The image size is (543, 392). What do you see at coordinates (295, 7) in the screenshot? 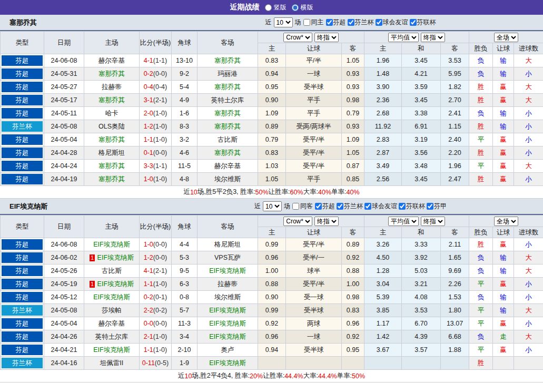
I see `horizontal-radio` at bounding box center [295, 7].